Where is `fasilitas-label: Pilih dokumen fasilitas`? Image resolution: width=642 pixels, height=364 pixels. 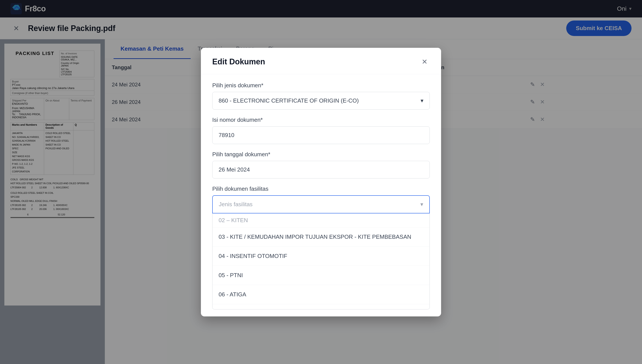 fasilitas-label: Pilih dokumen fasilitas is located at coordinates (321, 189).